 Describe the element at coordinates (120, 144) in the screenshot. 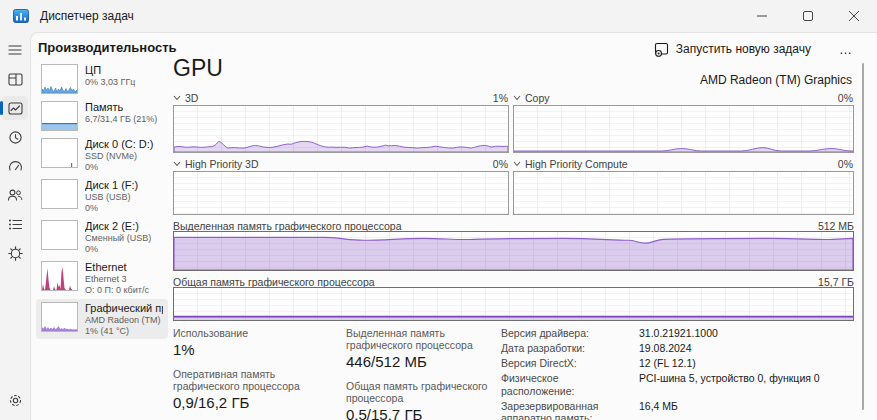

I see `metric-title: Диск 0 (C: D:)` at that location.